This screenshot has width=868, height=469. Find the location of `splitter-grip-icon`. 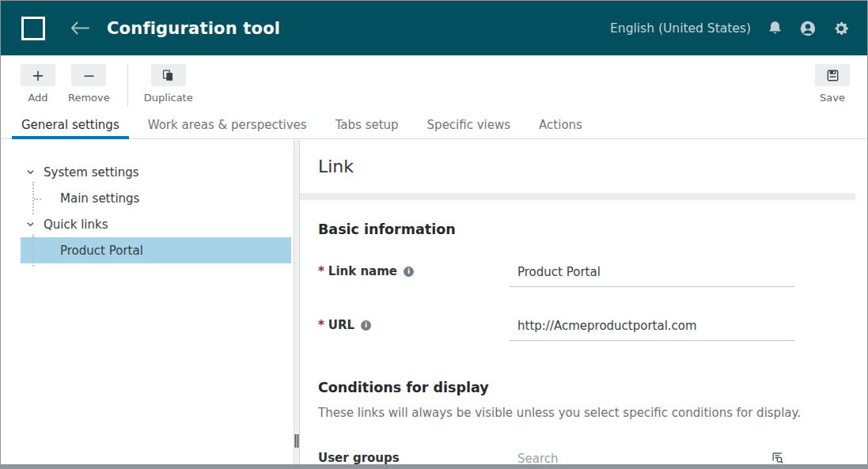

splitter-grip-icon is located at coordinates (298, 441).